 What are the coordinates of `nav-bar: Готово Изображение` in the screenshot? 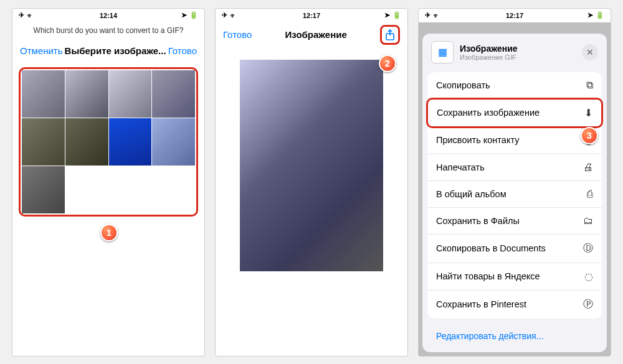 It's located at (312, 35).